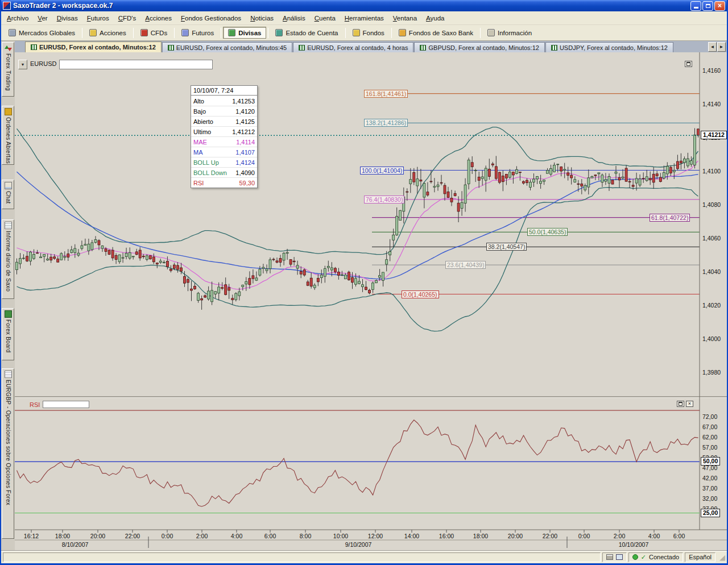 The height and width of the screenshot is (565, 728). Describe the element at coordinates (18, 18) in the screenshot. I see `menu-item-archivo: Archivo` at that location.